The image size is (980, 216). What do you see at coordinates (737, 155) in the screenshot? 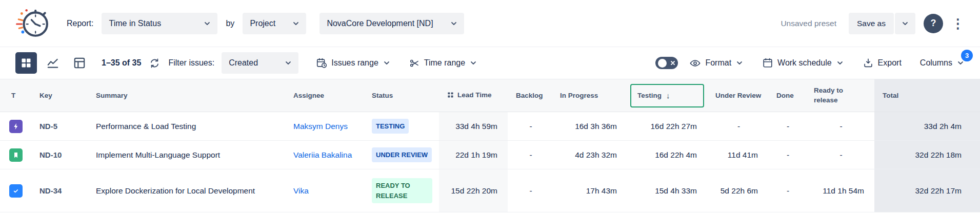
I see `under-review-value: 11d 41m` at bounding box center [737, 155].